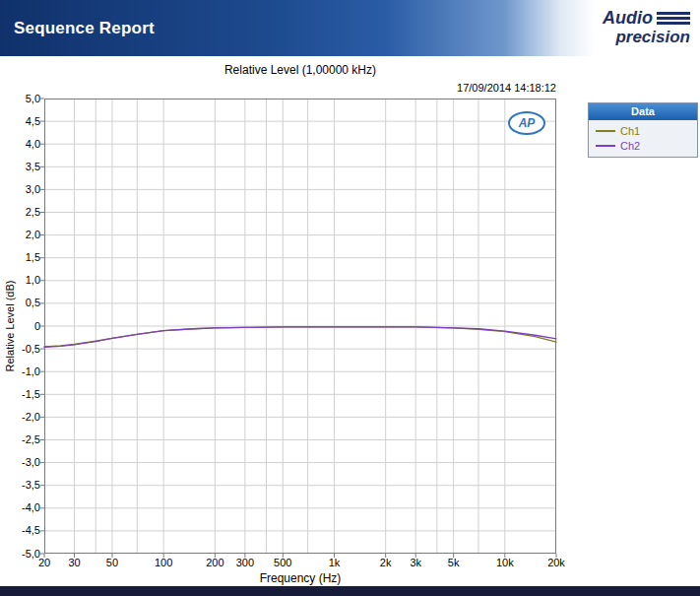 The height and width of the screenshot is (596, 700). What do you see at coordinates (20, 439) in the screenshot?
I see `y-tick-label: -2,5` at bounding box center [20, 439].